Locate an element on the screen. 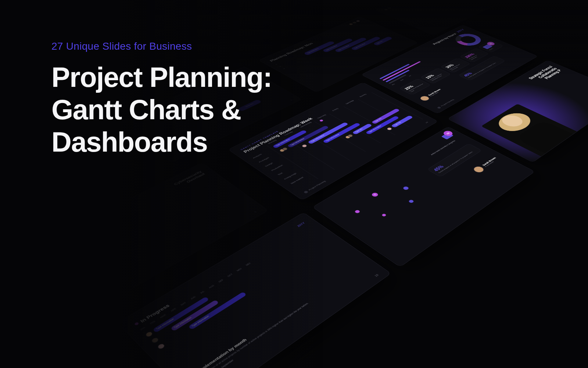 The height and width of the screenshot is (368, 588). dashboard-year: 20YY is located at coordinates (460, 31).